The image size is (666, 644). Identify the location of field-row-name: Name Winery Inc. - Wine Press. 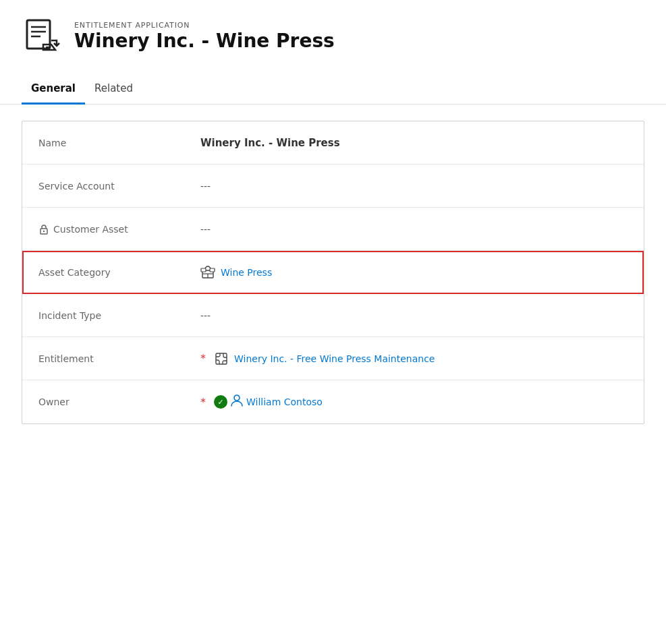
(333, 143).